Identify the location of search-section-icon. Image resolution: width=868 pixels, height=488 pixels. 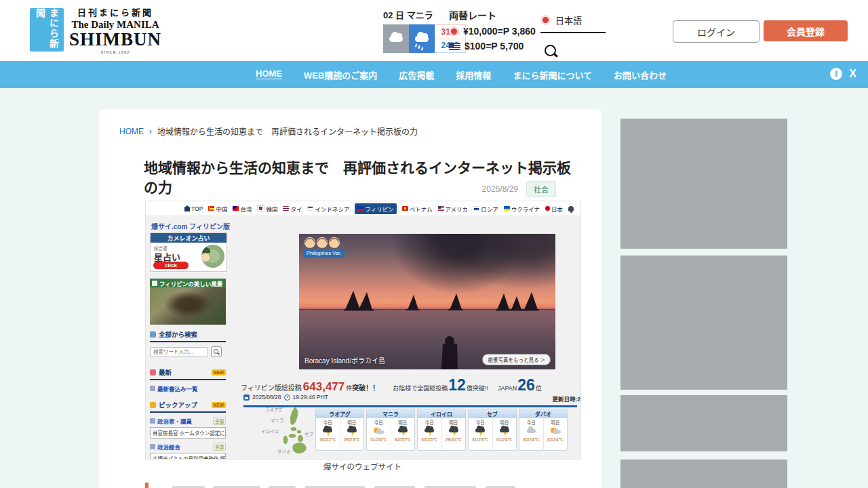
(153, 335).